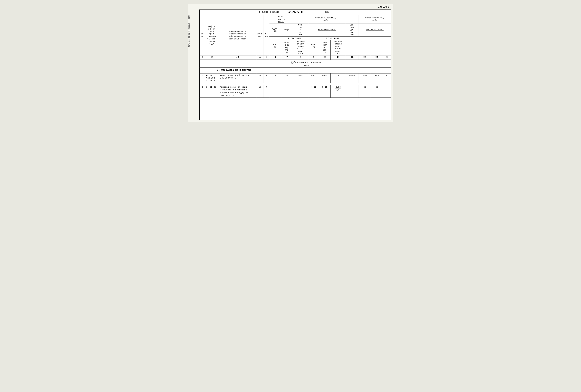  What do you see at coordinates (295, 84) in the screenshot?
I see `spacer-row1` at bounding box center [295, 84].